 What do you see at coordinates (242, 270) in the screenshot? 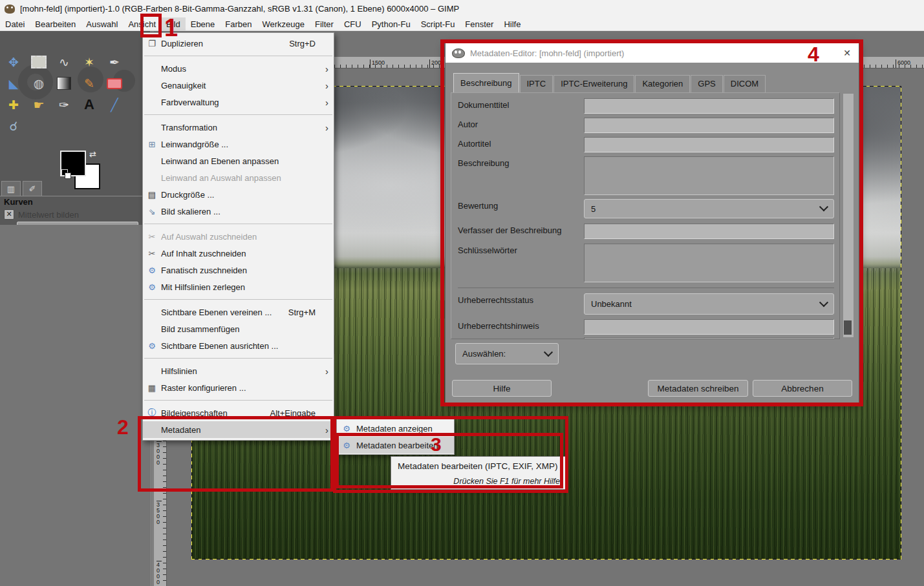
I see `menu-item-label: Fanatisch zuschneiden` at bounding box center [242, 270].